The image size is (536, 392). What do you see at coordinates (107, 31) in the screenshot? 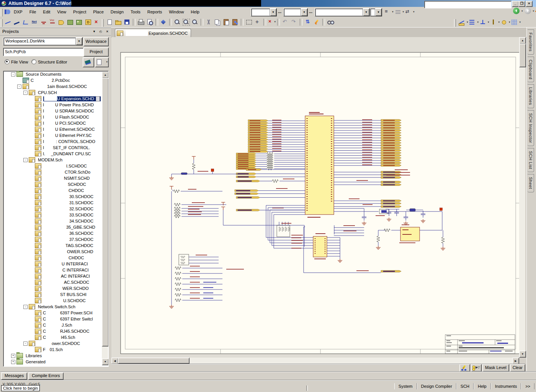
I see `close-icon: ✕` at bounding box center [107, 31].